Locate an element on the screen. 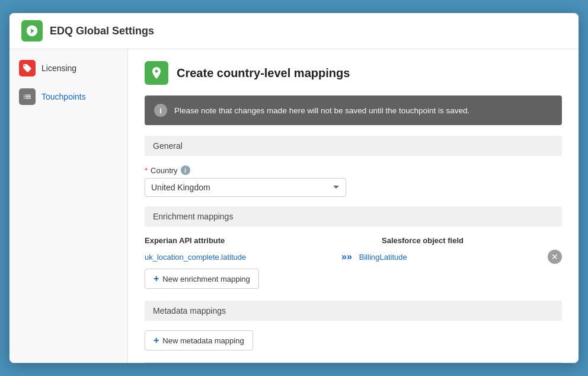  title-bar: EDQ Global Settings is located at coordinates (294, 31).